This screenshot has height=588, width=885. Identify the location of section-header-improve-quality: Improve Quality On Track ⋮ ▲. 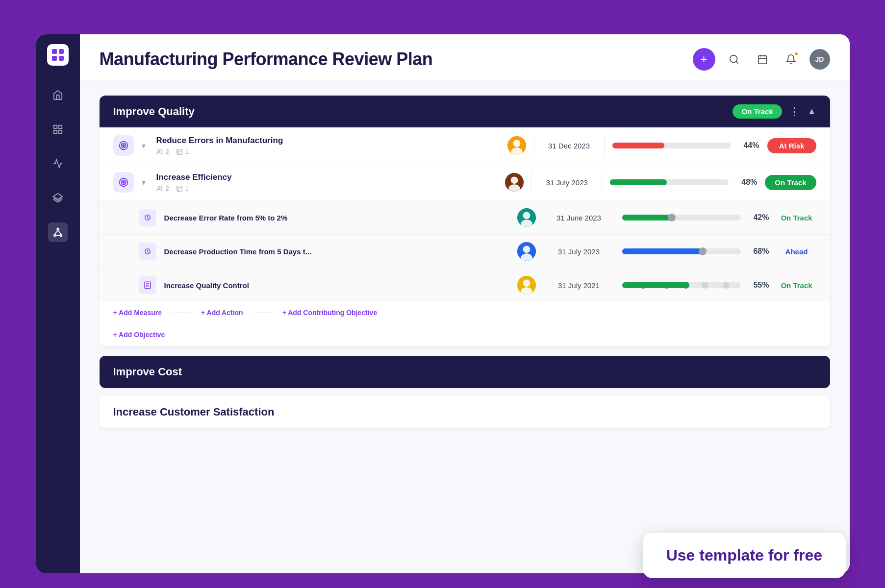
(465, 112).